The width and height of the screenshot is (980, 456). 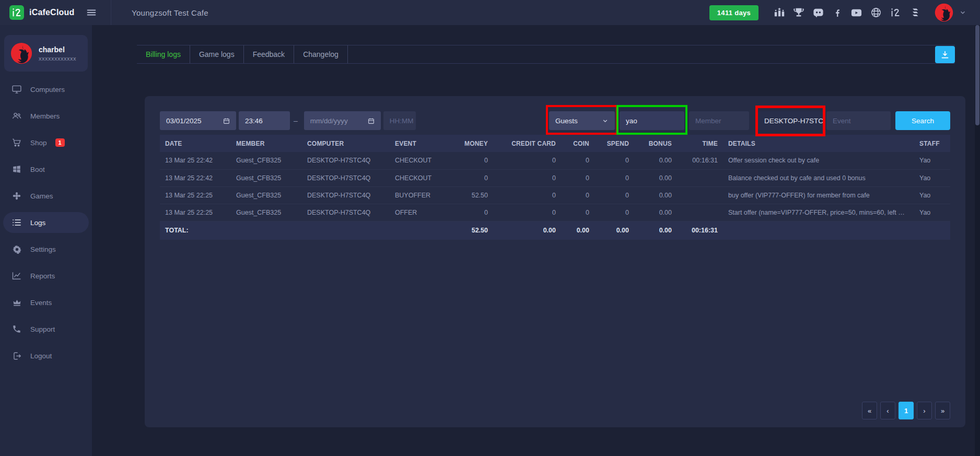 What do you see at coordinates (859, 121) in the screenshot?
I see `event-filter-input: Event` at bounding box center [859, 121].